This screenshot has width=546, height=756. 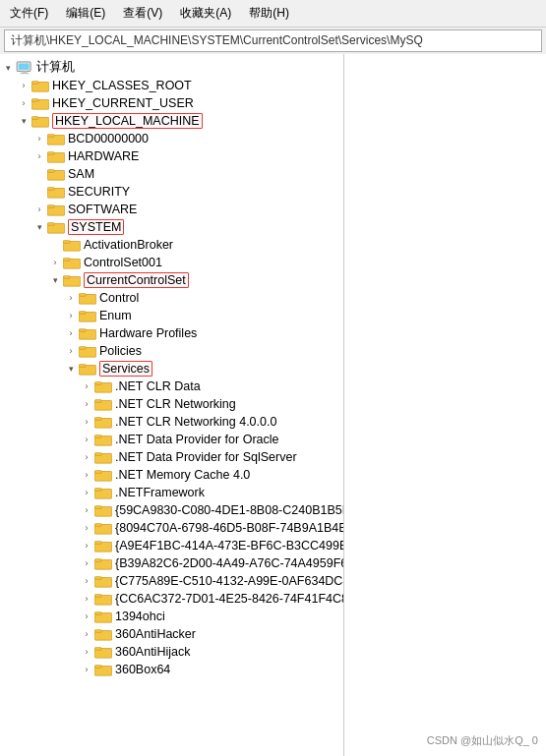 I want to click on tree-node-guid5: › {C775A89E-C510-4132-A99E-0AF634DC40D0}, so click(x=171, y=581).